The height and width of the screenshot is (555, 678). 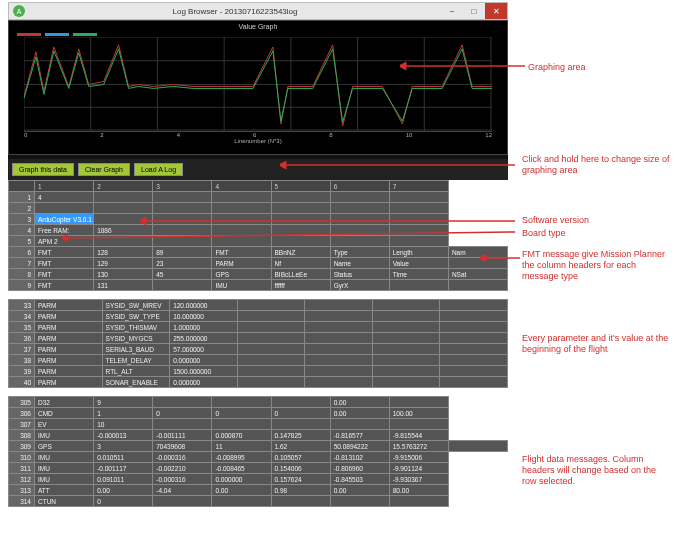 I want to click on row-number: 39, so click(x=22, y=372).